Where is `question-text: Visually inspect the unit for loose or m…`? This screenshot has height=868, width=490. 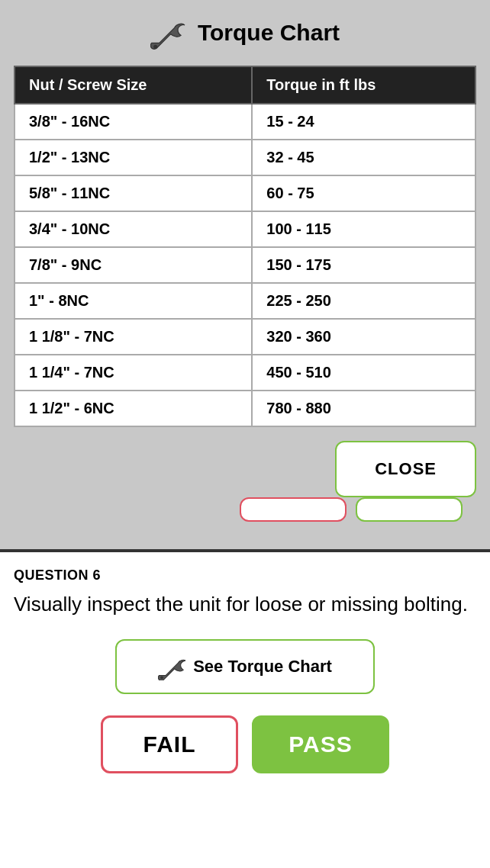 question-text: Visually inspect the unit for loose or m… is located at coordinates (245, 604).